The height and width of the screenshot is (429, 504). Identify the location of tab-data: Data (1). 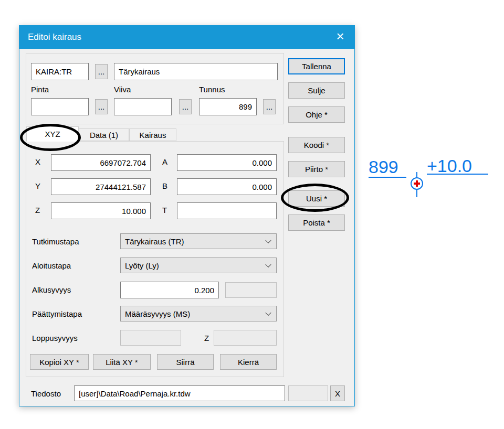
(104, 135).